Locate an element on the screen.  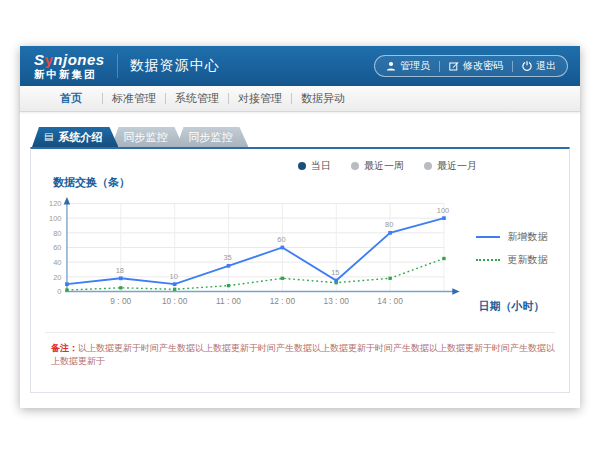
svg-text: 10 : 00 is located at coordinates (175, 301).